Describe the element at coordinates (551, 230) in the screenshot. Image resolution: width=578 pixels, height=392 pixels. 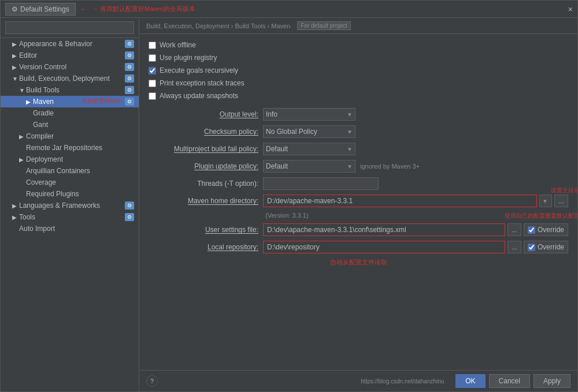
I see `user-settings-override-label: Override` at that location.